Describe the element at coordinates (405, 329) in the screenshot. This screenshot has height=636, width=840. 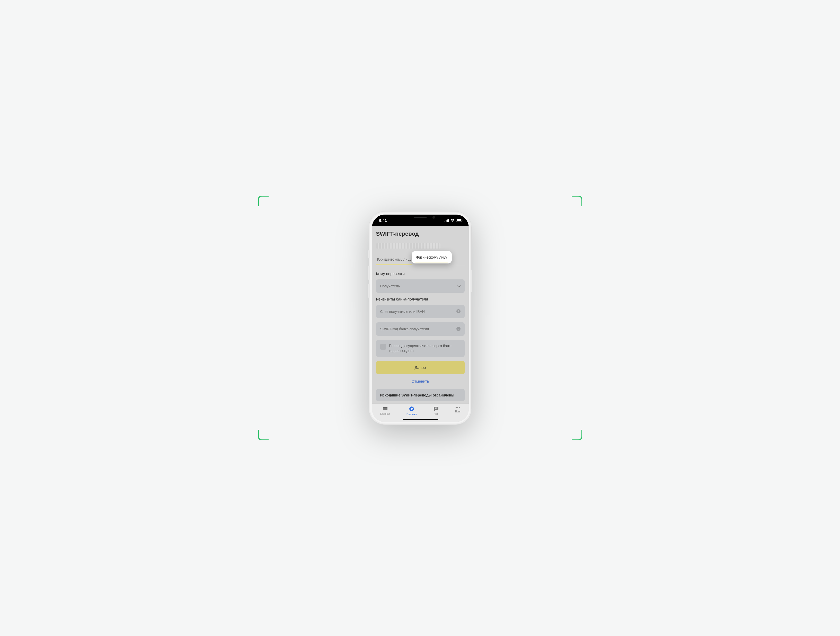
I see `swift-placeholder: SWIFT-код банка-получателя` at that location.